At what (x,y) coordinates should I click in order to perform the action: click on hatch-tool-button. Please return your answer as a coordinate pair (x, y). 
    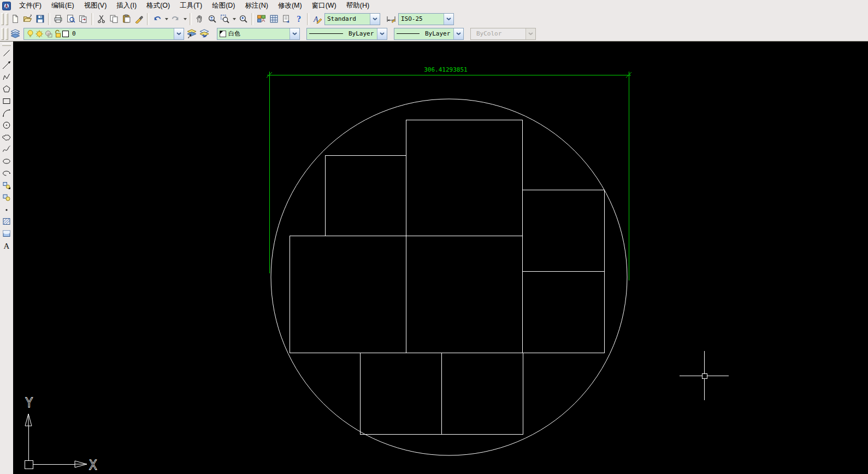
    Looking at the image, I should click on (7, 221).